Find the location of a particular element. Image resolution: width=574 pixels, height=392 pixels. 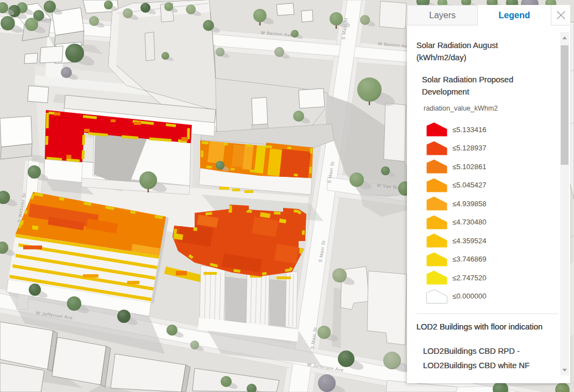

legend-row: ≤3.746869 is located at coordinates (456, 259).